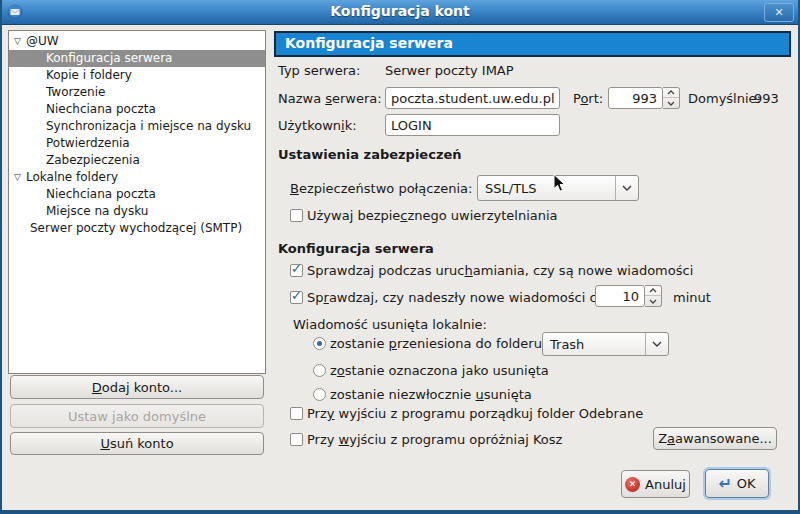  I want to click on tree-item-label: Konfiguracja serwera, so click(109, 58).